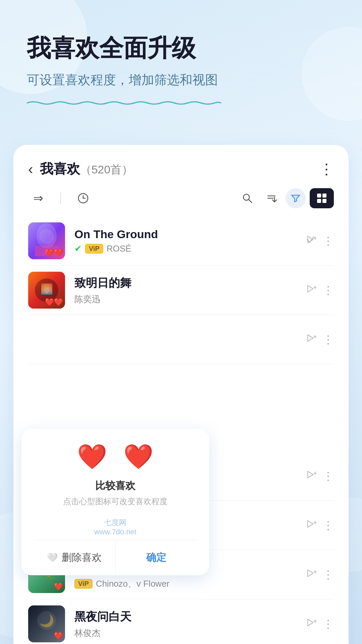 This screenshot has width=362, height=644. I want to click on grid-view-button, so click(322, 198).